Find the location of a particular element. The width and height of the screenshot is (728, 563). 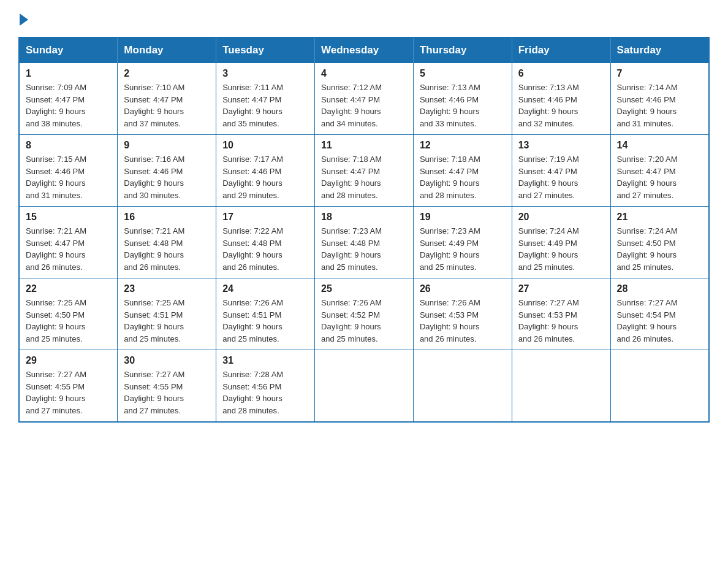

day-info: Sunrise: 7:24 AMSunset: 4:49 PMDaylight:… is located at coordinates (561, 249).